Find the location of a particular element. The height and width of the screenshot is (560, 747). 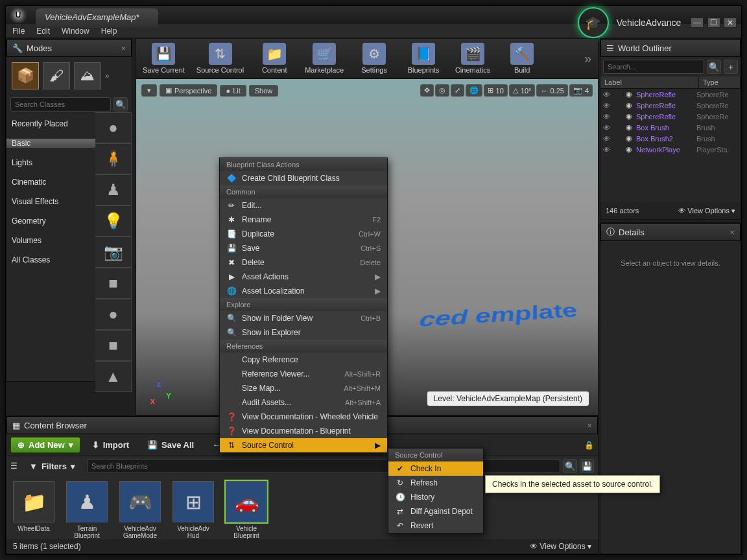

toolbar-source-control: ⇅Source Control is located at coordinates (220, 58).